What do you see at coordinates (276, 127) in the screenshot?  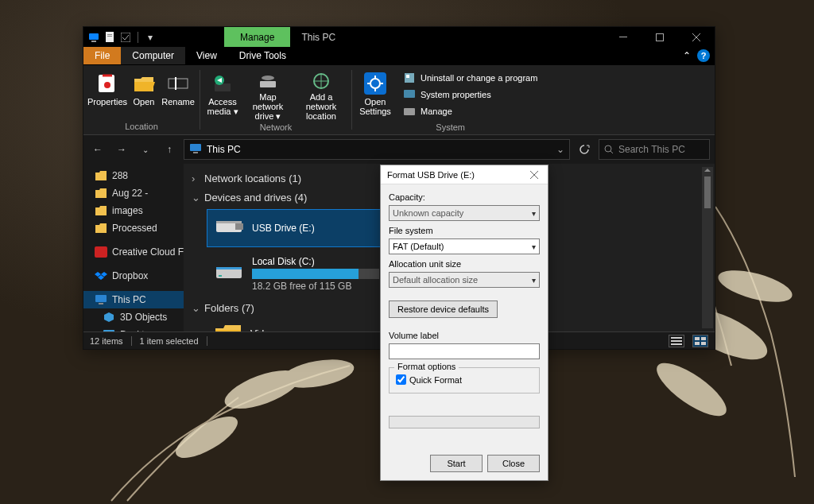 I see `group-label-network: Network` at bounding box center [276, 127].